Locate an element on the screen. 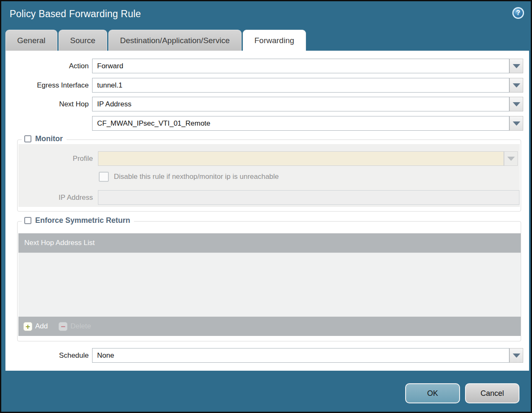  disable-rule-label: Disable this rule if nexthop/monitor ip … is located at coordinates (196, 177).